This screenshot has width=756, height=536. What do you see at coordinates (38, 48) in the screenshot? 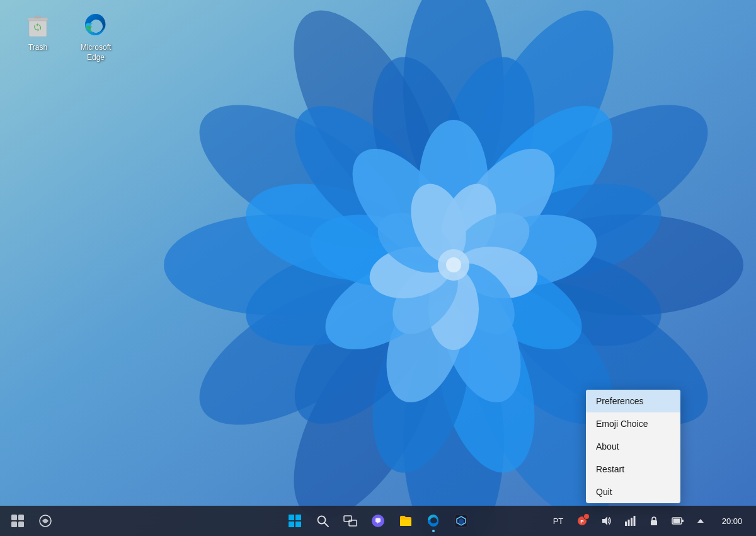
I see `trash-label: Trash` at bounding box center [38, 48].